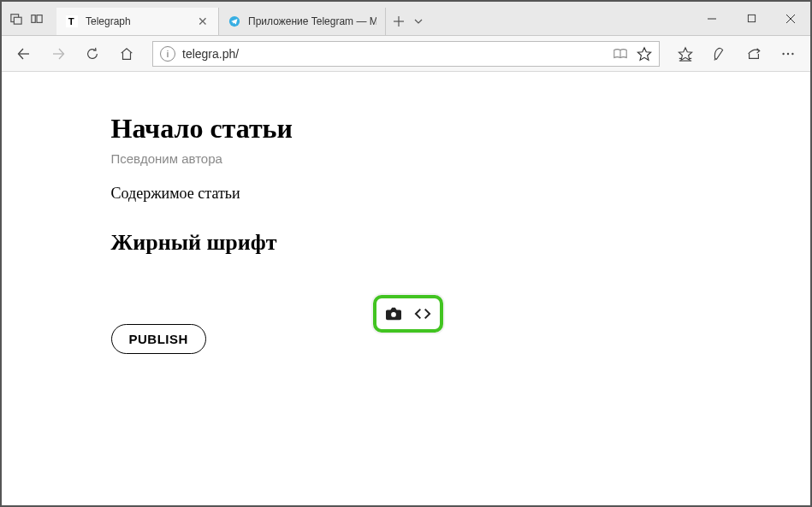 This screenshot has width=812, height=507. Describe the element at coordinates (418, 21) in the screenshot. I see `tab-menu-chevron-icon` at that location.